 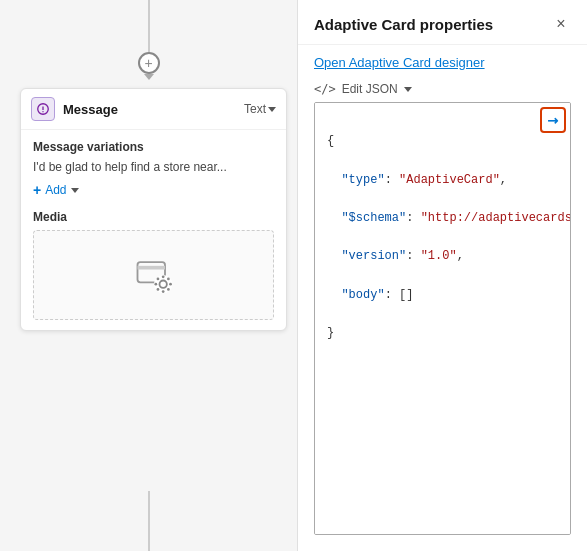 What do you see at coordinates (149, 63) in the screenshot?
I see `add-node-button: +` at bounding box center [149, 63].